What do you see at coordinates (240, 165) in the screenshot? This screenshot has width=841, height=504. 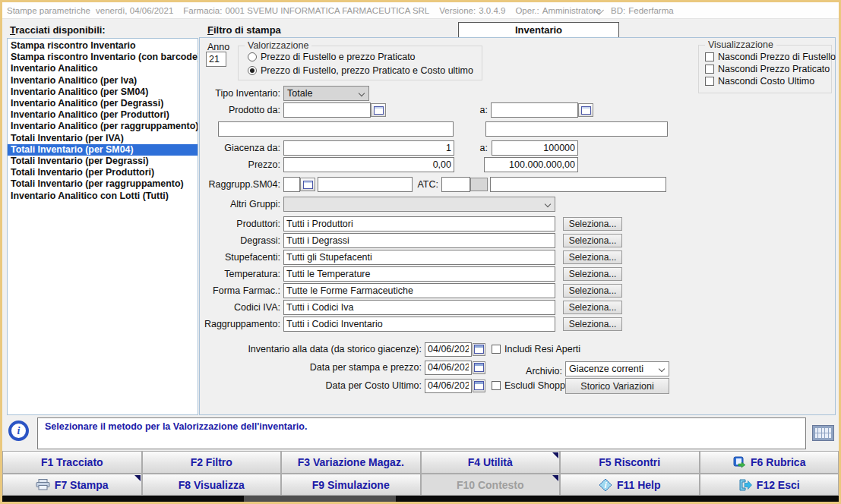 I see `prezzo-label: Prezzo:` at bounding box center [240, 165].